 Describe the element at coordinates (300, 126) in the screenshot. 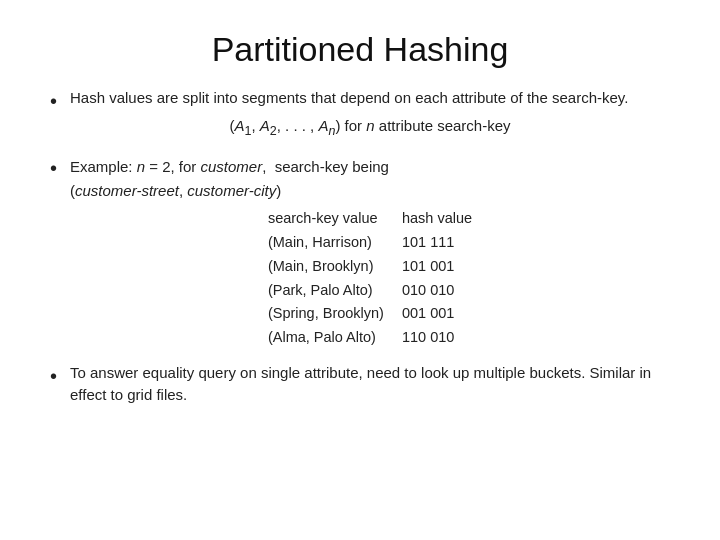

I see `formula-dots: . . . ,` at that location.